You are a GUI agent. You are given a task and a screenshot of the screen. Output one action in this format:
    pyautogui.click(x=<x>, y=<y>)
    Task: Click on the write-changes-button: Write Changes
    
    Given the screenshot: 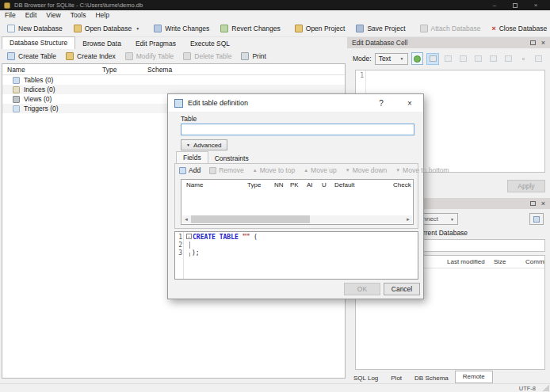 What is the action you would take?
    pyautogui.click(x=181, y=29)
    